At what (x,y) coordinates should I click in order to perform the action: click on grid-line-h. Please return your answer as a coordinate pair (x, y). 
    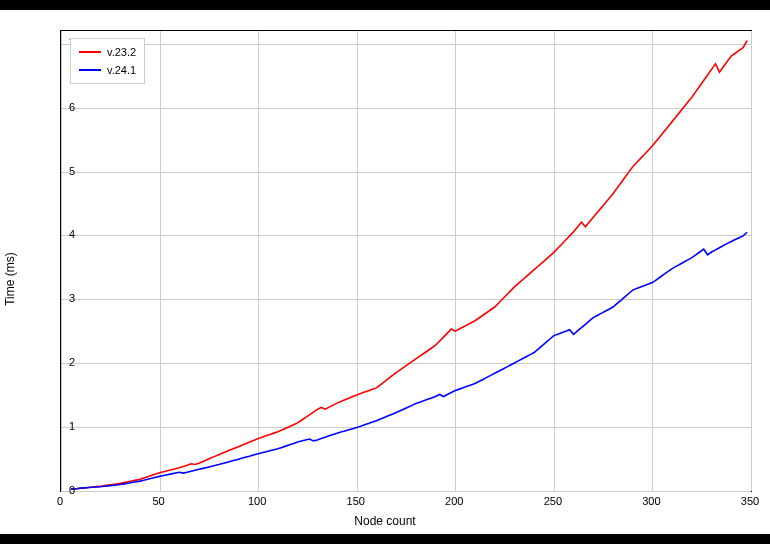
    Looking at the image, I should click on (406, 492).